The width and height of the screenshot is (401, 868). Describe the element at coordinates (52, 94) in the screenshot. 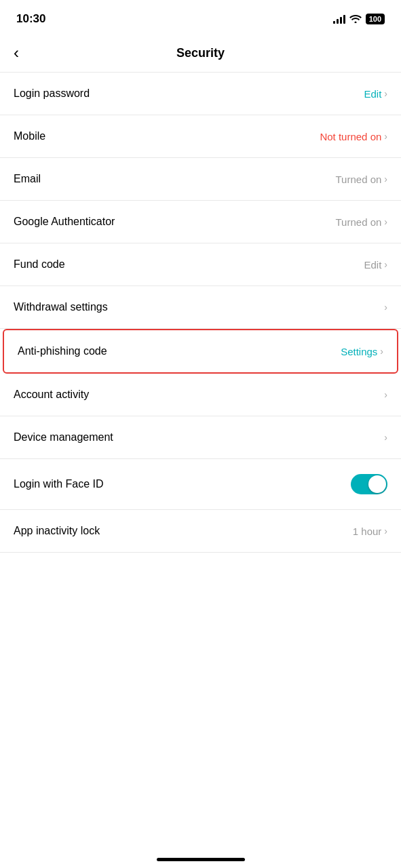

I see `menu-item-label-login-password: Login password` at that location.